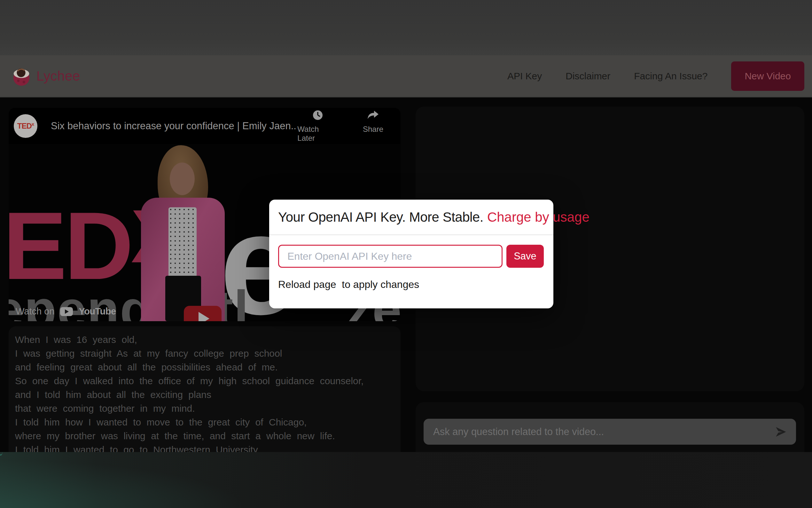 The height and width of the screenshot is (508, 812). I want to click on watch-later-button: Watch Later, so click(318, 126).